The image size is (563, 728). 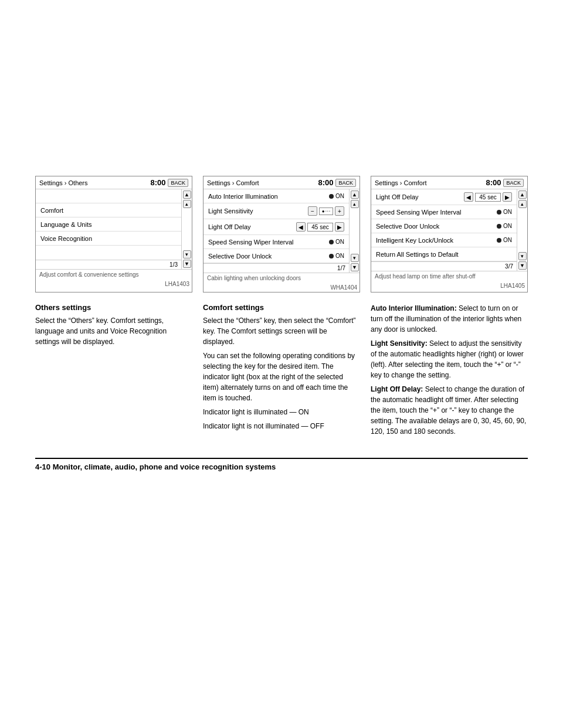 What do you see at coordinates (108, 210) in the screenshot?
I see `list-item-comfort: Comfort` at bounding box center [108, 210].